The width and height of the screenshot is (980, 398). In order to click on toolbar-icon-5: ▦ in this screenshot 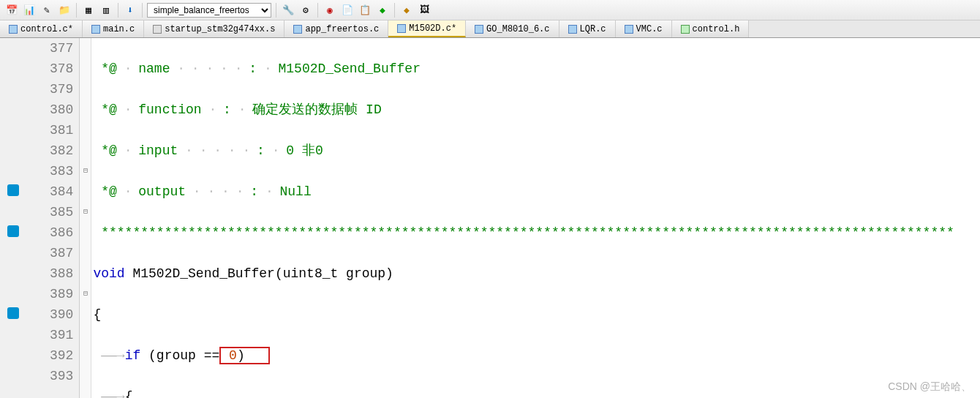, I will do `click(88, 10)`.